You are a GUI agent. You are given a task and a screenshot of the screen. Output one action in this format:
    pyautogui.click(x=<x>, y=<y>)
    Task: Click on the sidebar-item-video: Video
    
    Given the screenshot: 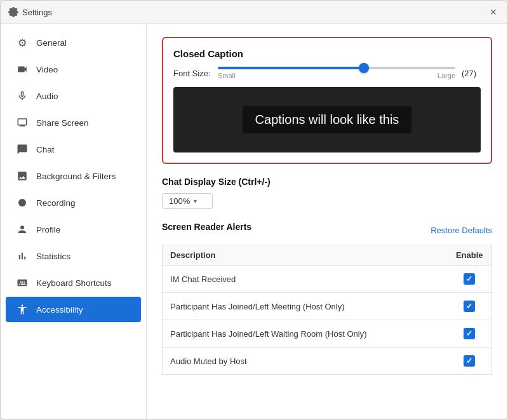 What is the action you would take?
    pyautogui.click(x=74, y=69)
    